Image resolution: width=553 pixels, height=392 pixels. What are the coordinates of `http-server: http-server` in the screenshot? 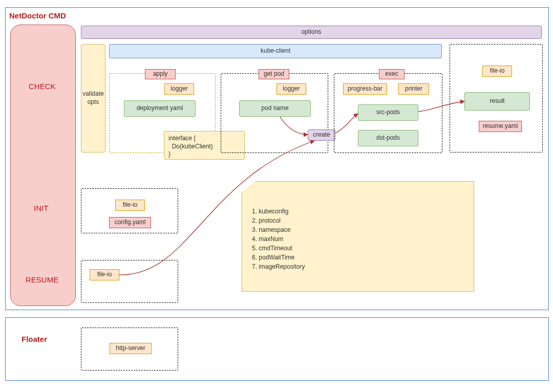 It's located at (131, 349).